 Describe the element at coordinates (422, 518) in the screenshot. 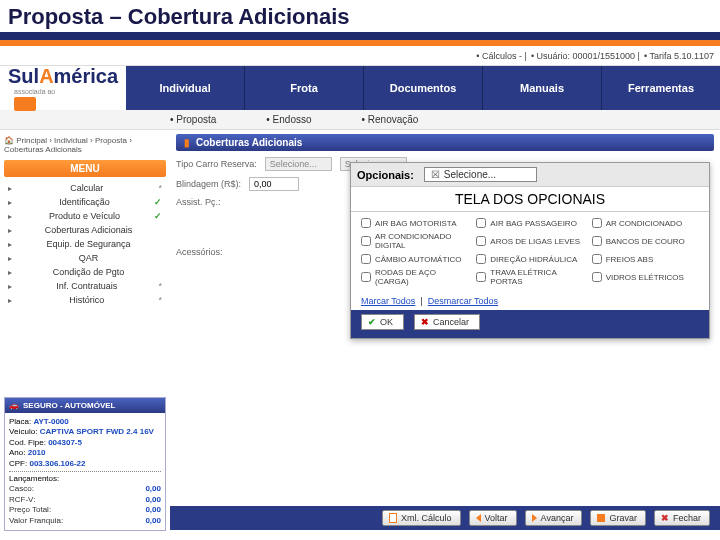

I see `btn-xml-calculo: Xml. Cálculo` at that location.